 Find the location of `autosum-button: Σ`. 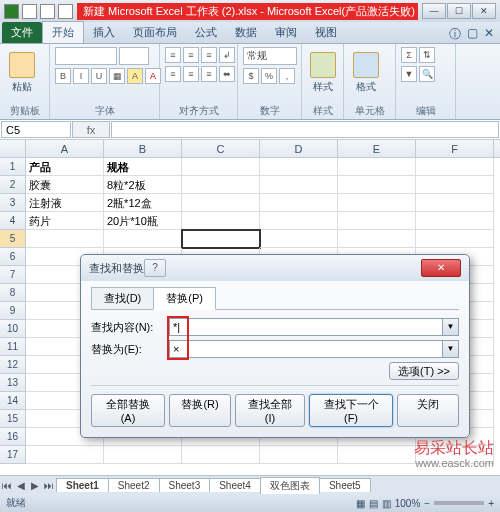

autosum-button: Σ is located at coordinates (409, 55).